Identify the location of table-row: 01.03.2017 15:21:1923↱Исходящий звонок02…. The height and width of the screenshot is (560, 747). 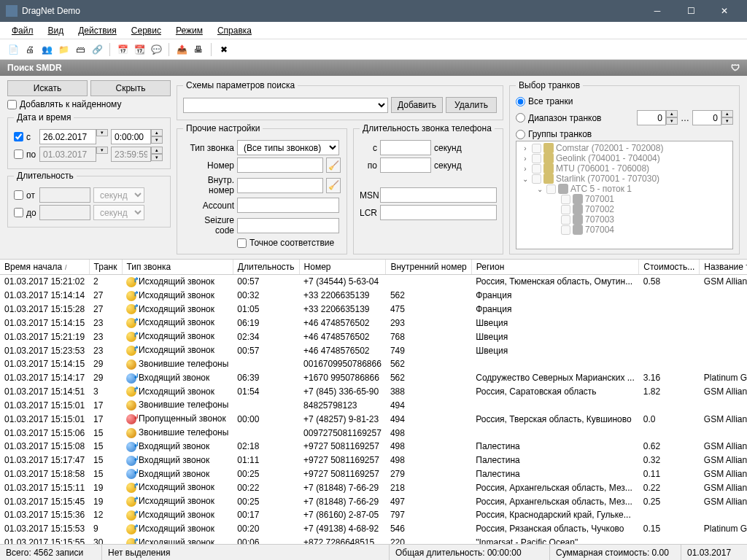
(374, 337).